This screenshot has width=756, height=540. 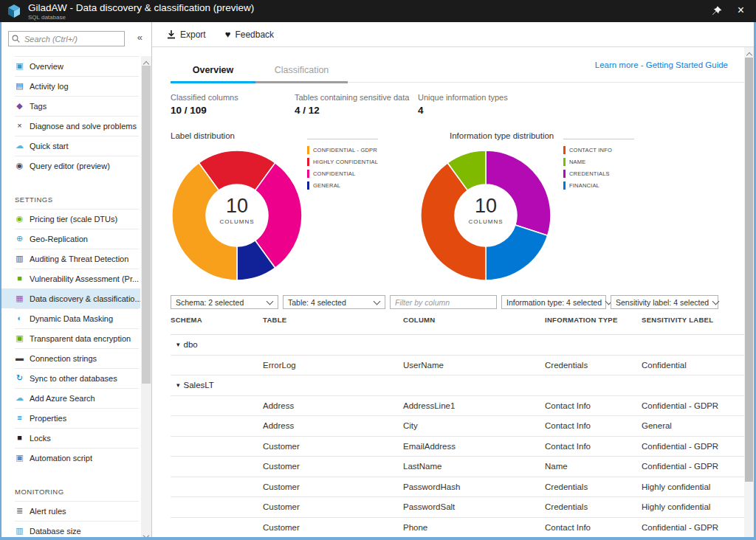 I want to click on sidebar-item-auditing-threat-detection: ▥Auditing & Threat Detection, so click(x=71, y=258).